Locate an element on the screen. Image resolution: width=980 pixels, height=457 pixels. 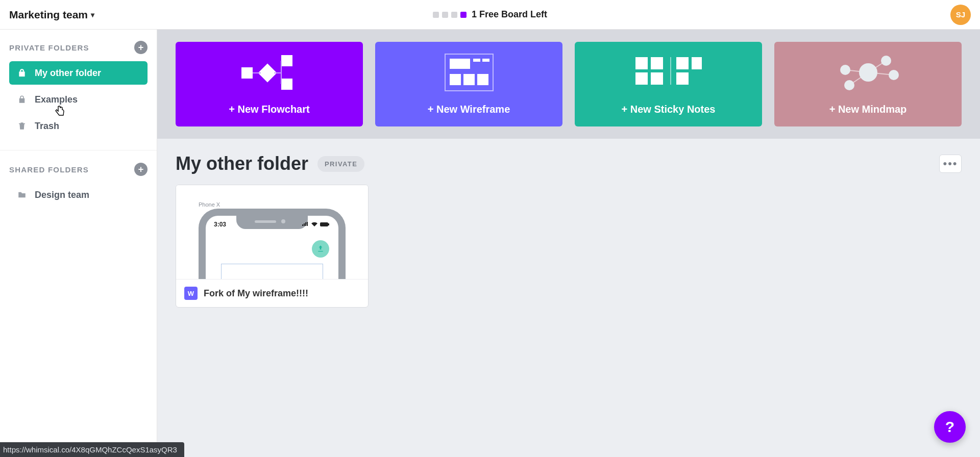
sidebar-item-label: Examples is located at coordinates (56, 100).